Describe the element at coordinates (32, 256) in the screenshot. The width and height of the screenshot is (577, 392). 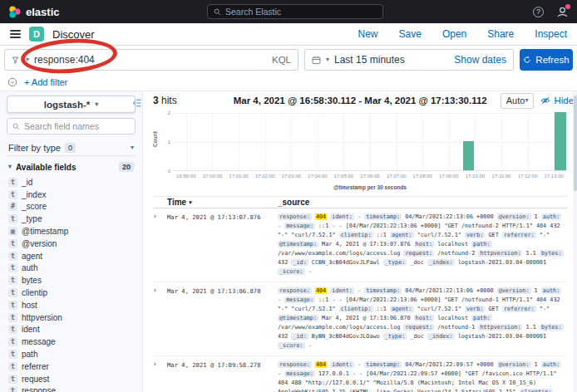
I see `field-name: agent` at that location.